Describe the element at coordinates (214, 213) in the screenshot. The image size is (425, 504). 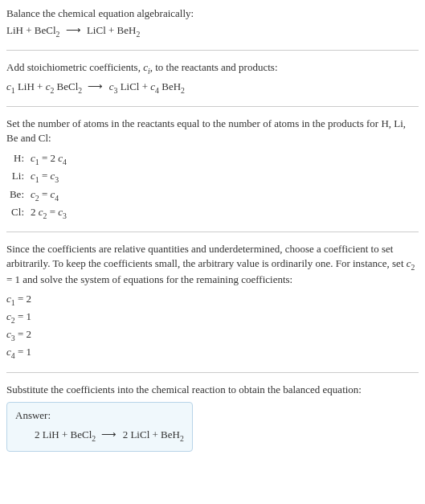
I see `atom-row-cl: Cl: 2 c2 = c3` at that location.